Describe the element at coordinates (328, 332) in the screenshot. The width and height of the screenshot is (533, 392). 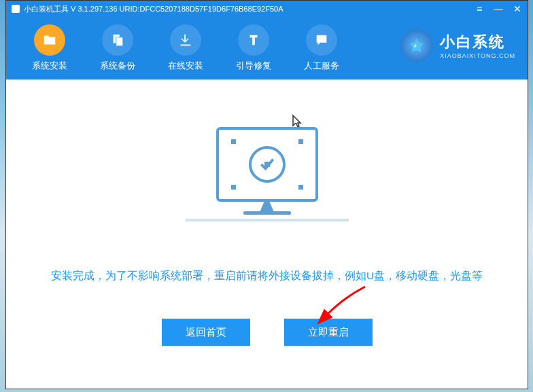
I see `restart-now-button: 立即重启` at that location.